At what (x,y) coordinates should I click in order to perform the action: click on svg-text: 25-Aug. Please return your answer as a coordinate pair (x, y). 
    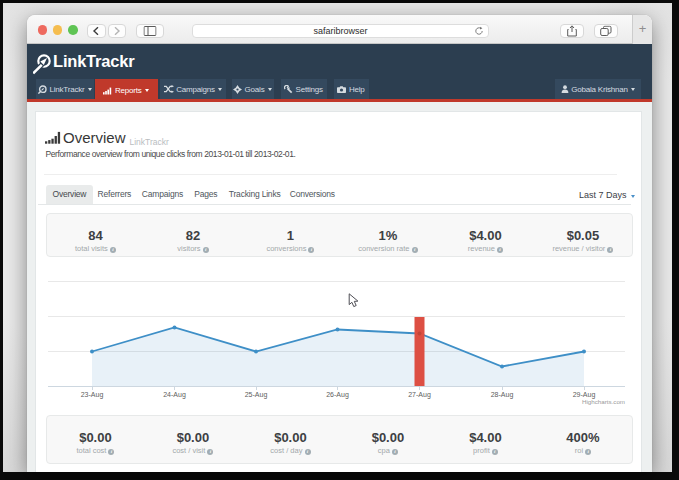
    Looking at the image, I should click on (256, 395).